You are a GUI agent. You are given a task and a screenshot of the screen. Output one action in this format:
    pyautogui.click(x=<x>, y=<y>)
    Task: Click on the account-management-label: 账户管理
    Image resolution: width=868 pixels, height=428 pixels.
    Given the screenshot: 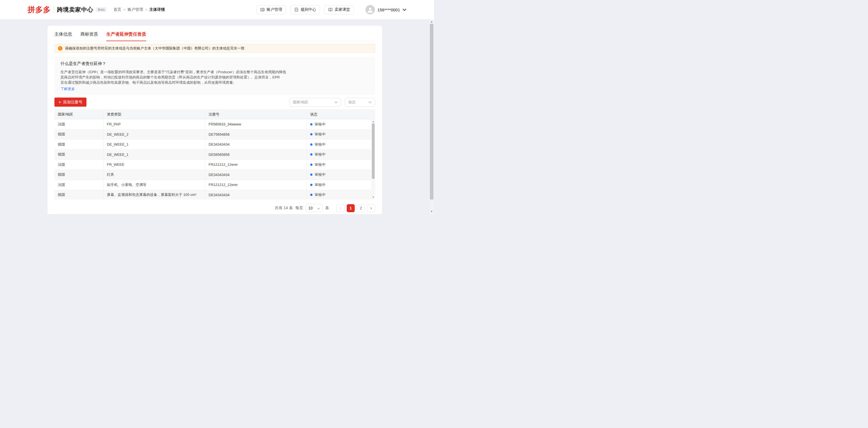 What is the action you would take?
    pyautogui.click(x=274, y=9)
    